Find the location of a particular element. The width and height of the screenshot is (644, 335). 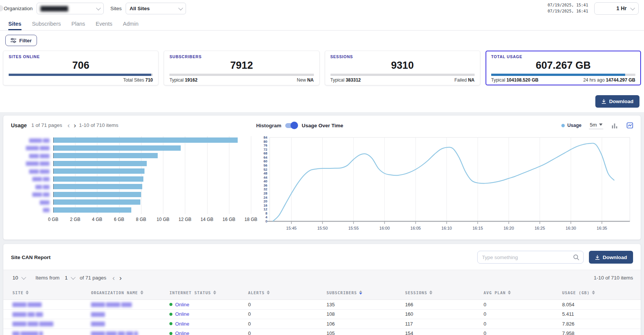

column-chart-view-button is located at coordinates (615, 125).